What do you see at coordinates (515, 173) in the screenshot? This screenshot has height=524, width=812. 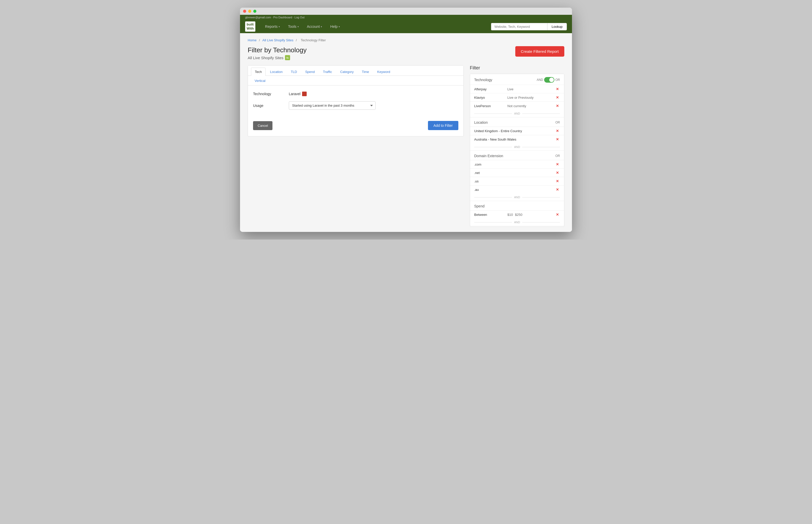 I see `filter-item-net-name: .net` at bounding box center [515, 173].